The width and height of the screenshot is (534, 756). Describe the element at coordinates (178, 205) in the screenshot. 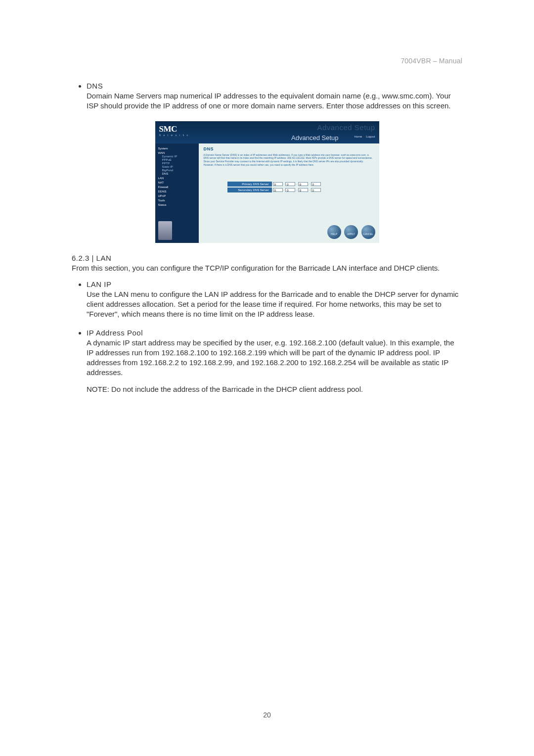

I see `sidebar-item-status: Status` at that location.